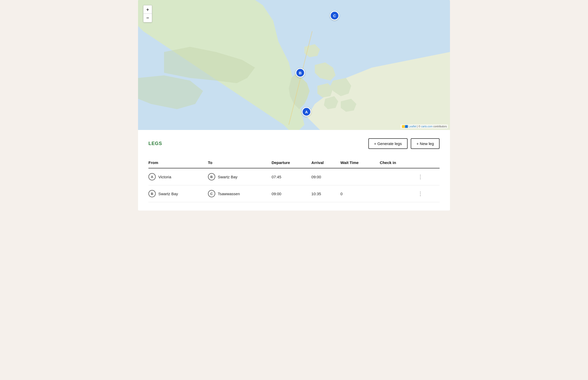  I want to click on col-departure: Departure, so click(292, 163).